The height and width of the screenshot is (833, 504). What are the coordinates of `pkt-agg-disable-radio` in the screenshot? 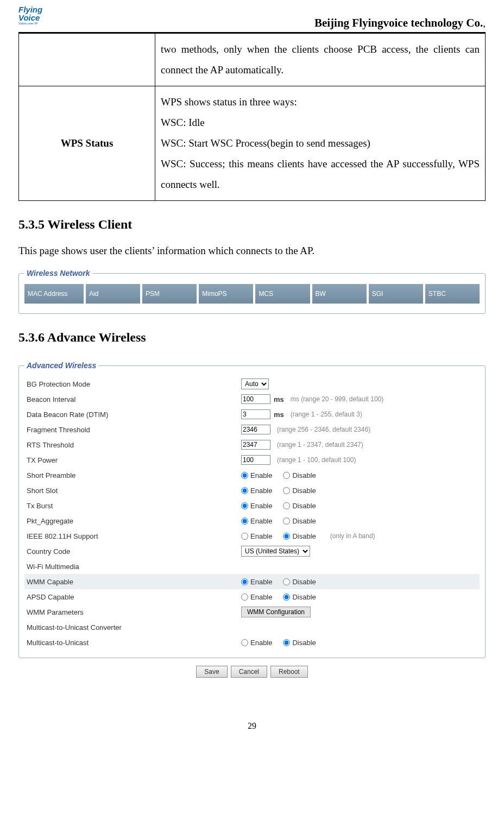 It's located at (287, 521).